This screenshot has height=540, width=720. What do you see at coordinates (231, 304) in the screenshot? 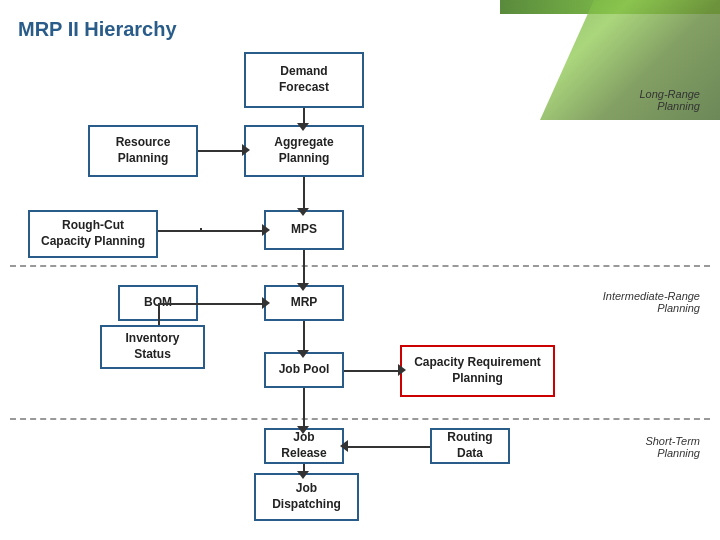
I see `arrow-bom-to-mrp` at bounding box center [231, 304].